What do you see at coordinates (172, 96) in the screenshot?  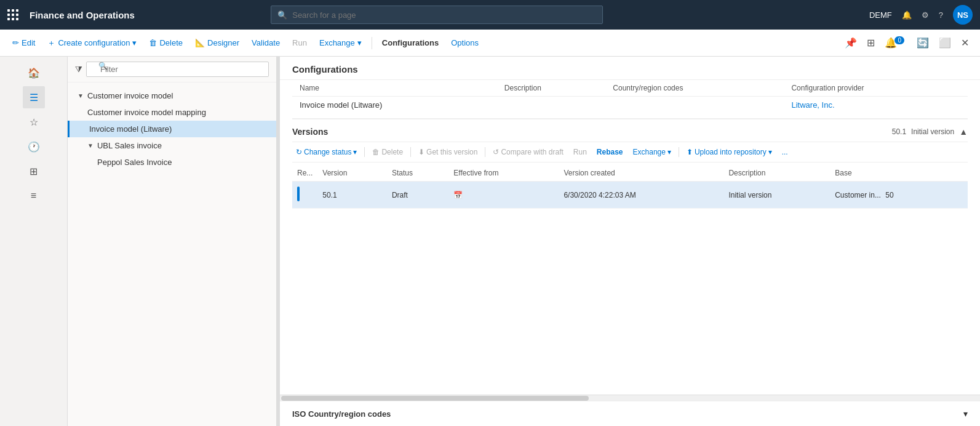 I see `tree-root: ▼ Customer invoice model` at bounding box center [172, 96].